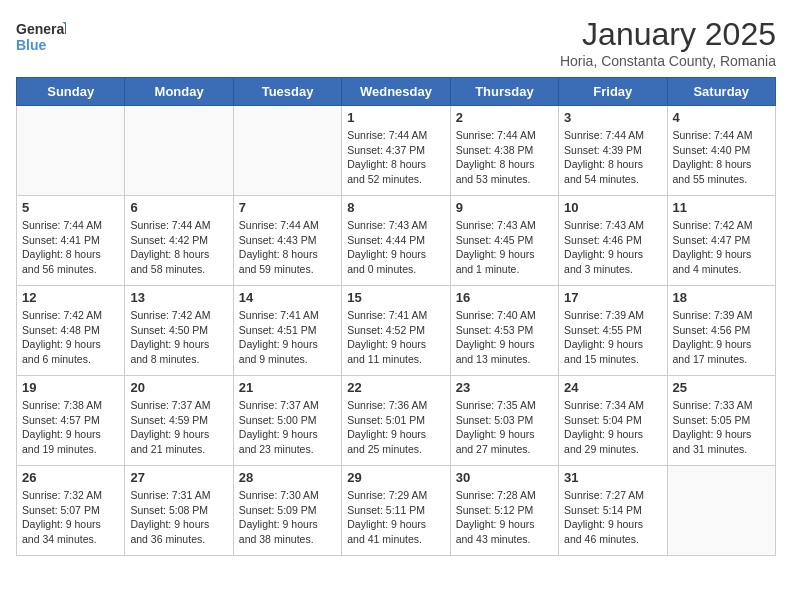 The height and width of the screenshot is (612, 792). Describe the element at coordinates (179, 331) in the screenshot. I see `day-cell-13: 13Sunrise: 7:42 AMSunset: 4:50 PMDayligh…` at that location.